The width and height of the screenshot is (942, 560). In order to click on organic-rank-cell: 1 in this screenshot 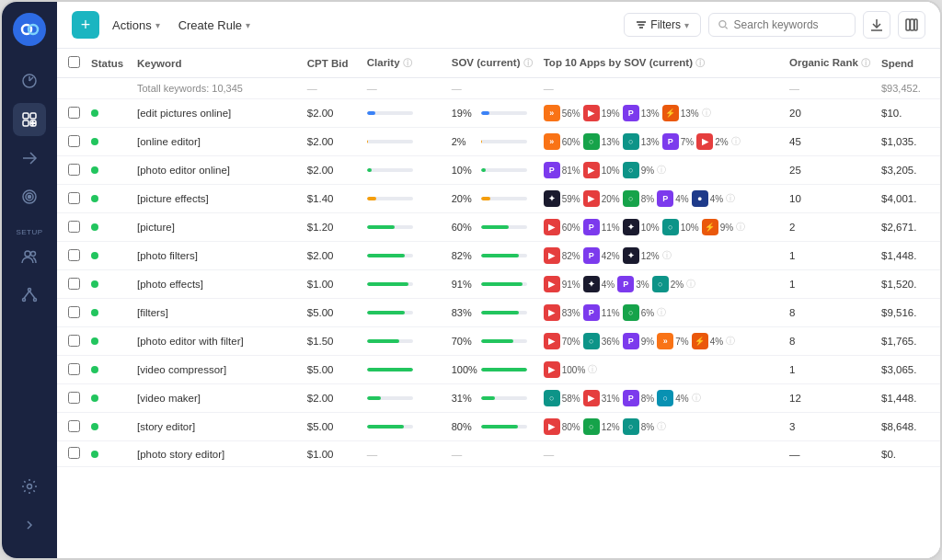, I will do `click(830, 370)`.